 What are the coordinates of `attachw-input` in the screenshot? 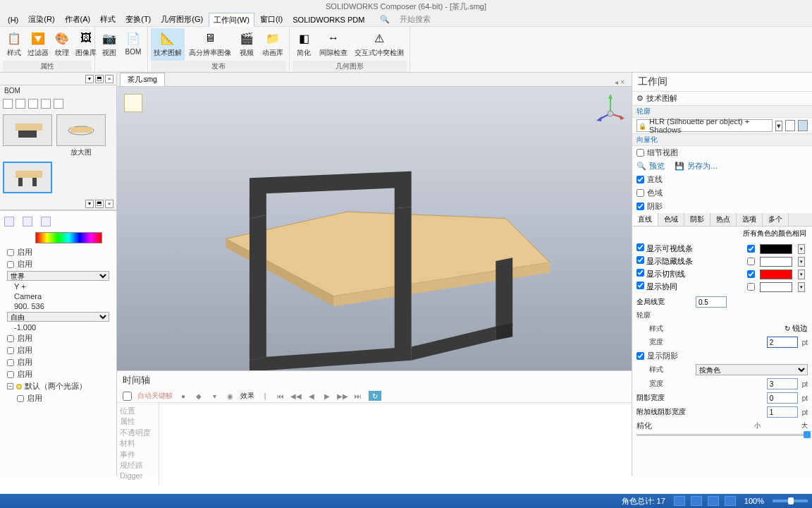 It's located at (782, 412).